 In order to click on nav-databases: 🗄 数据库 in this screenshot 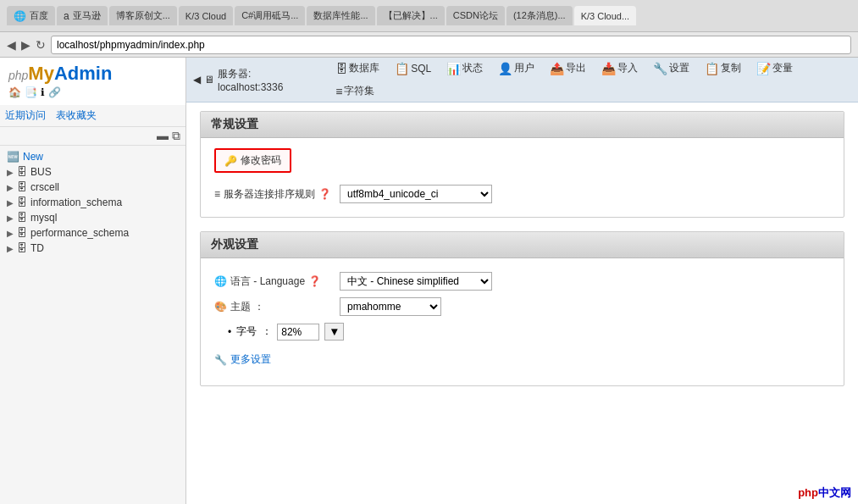, I will do `click(357, 68)`.